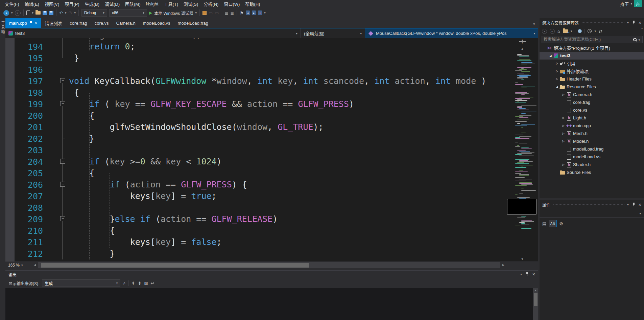 This screenshot has width=644, height=320. Describe the element at coordinates (522, 259) in the screenshot. I see `scroll-down-icon: ▼` at that location.